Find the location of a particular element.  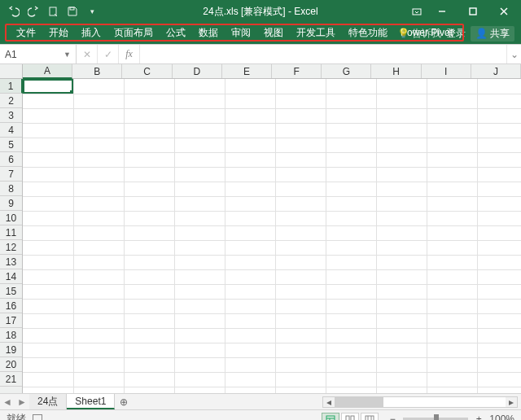

zoom-level: 100% is located at coordinates (501, 417).